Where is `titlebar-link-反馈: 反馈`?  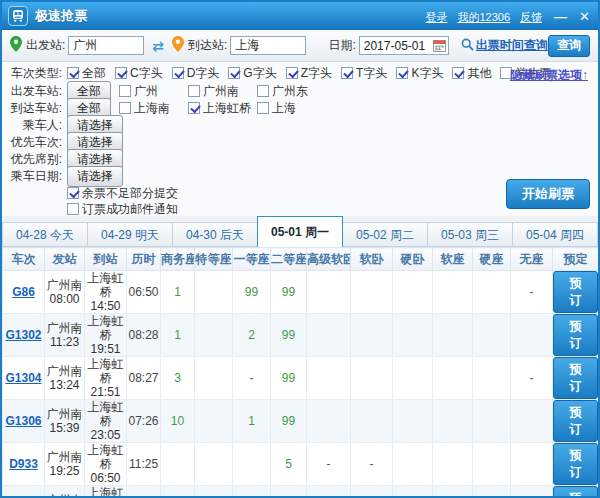 titlebar-link-反馈: 反馈 is located at coordinates (531, 17).